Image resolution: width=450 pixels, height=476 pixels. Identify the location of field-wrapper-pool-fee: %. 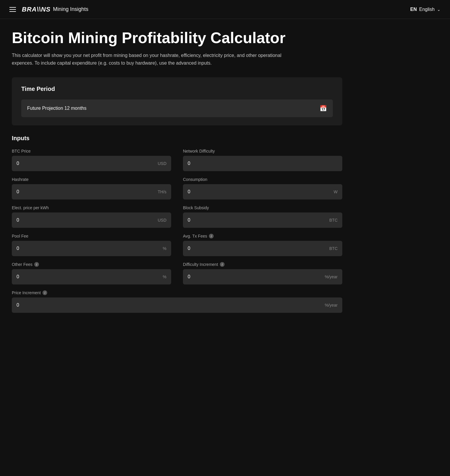
(91, 248).